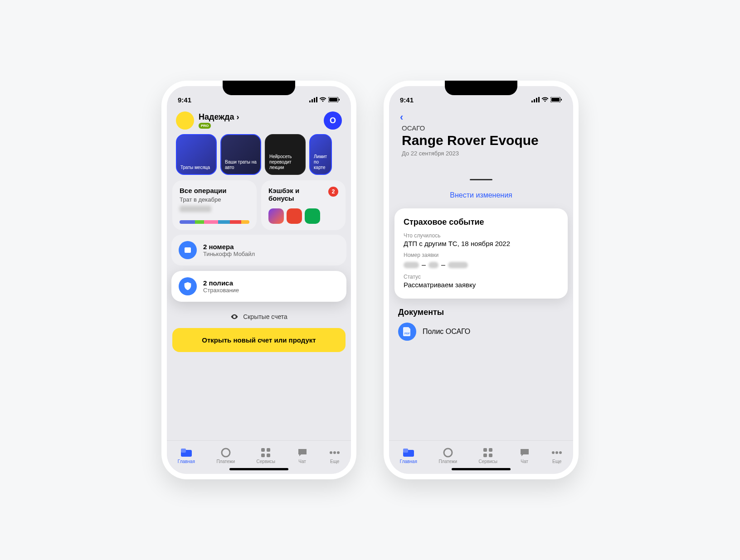  What do you see at coordinates (481, 116) in the screenshot?
I see `back-button: ‹` at bounding box center [481, 116].